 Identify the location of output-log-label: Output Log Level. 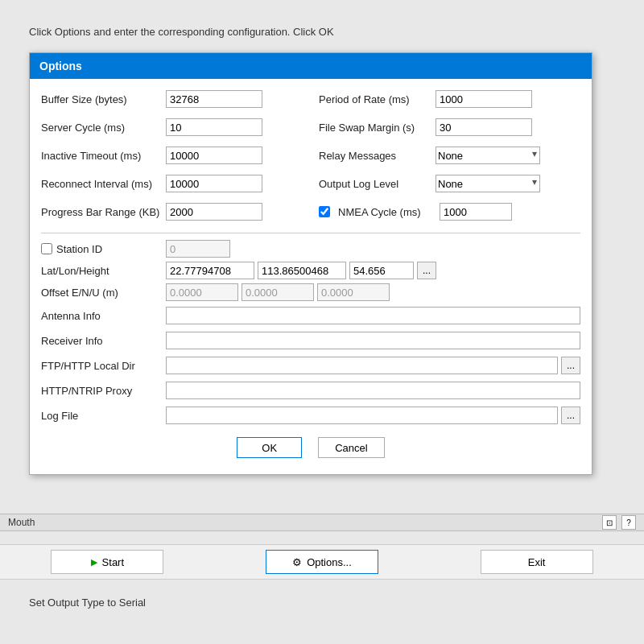
(377, 184).